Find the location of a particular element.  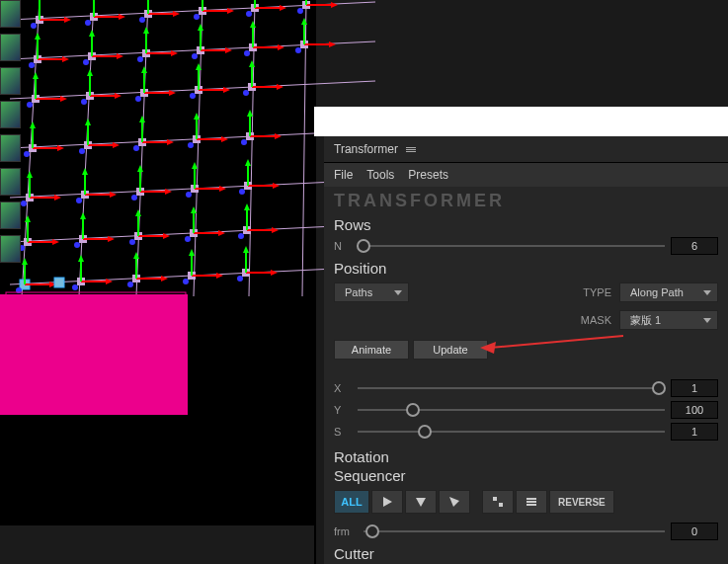

animate-button: Animate is located at coordinates (371, 350).